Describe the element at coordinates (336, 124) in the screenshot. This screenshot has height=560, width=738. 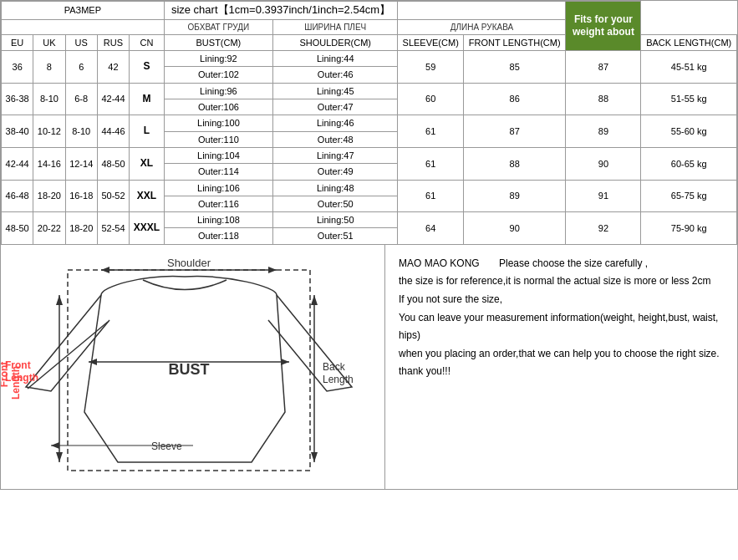
I see `shoulder-lining-l: Lining:46` at that location.